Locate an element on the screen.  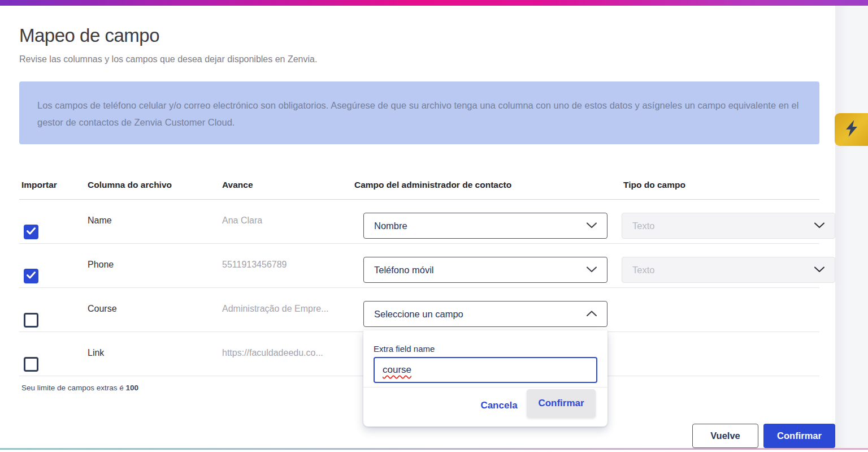
selected-field-label: Teléfono móvil is located at coordinates (480, 270).